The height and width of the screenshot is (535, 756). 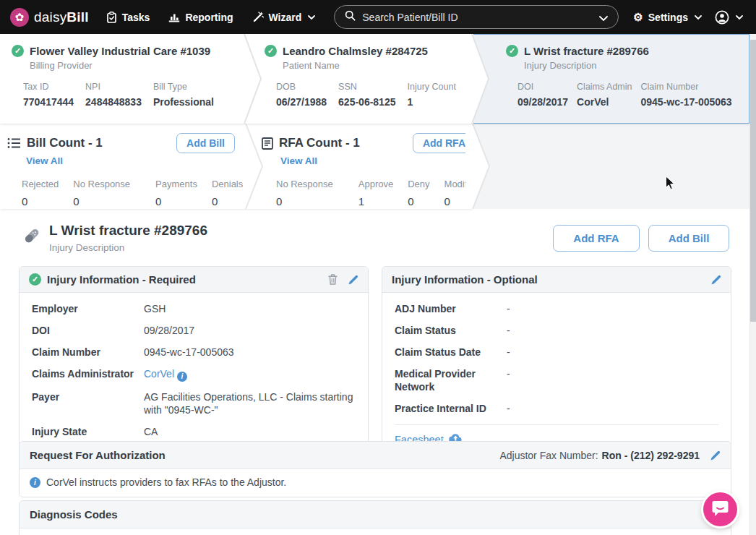 What do you see at coordinates (205, 143) in the screenshot?
I see `add-bill-button: Add Bill` at bounding box center [205, 143].